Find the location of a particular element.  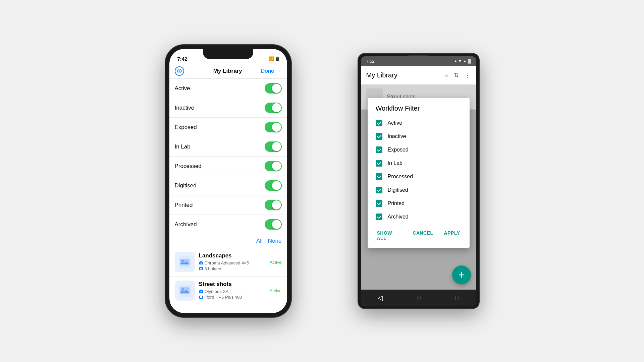

toggle-exposed is located at coordinates (273, 127).